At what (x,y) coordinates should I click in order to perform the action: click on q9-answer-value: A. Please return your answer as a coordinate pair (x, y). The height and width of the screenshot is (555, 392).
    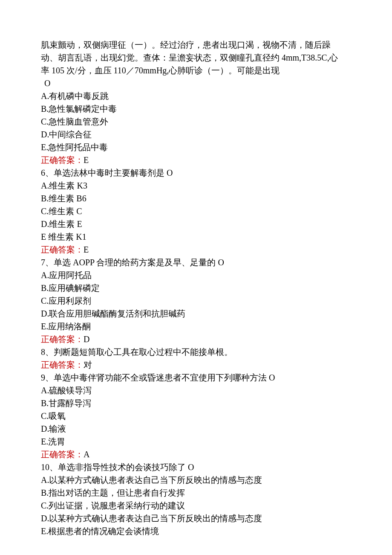
    Looking at the image, I should click on (86, 454).